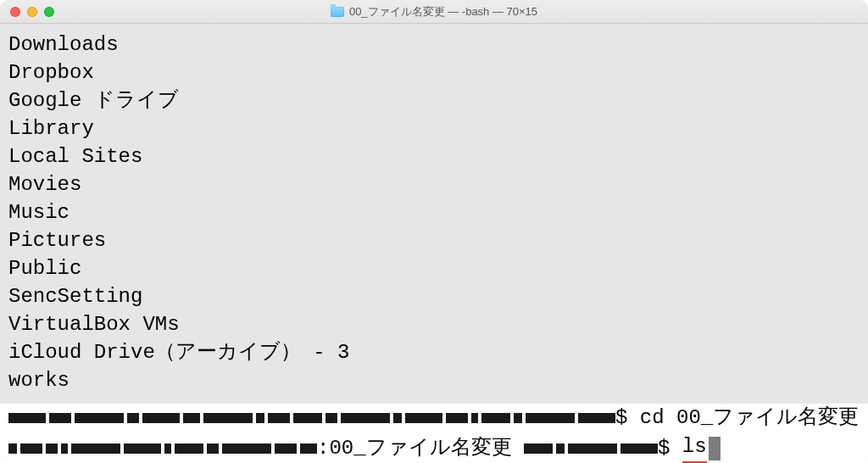 The image size is (868, 463). Describe the element at coordinates (695, 448) in the screenshot. I see `command-text: ls` at that location.